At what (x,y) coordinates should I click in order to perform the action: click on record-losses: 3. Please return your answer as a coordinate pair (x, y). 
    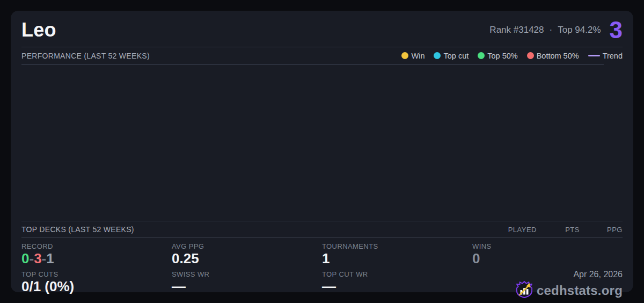
    Looking at the image, I should click on (38, 258).